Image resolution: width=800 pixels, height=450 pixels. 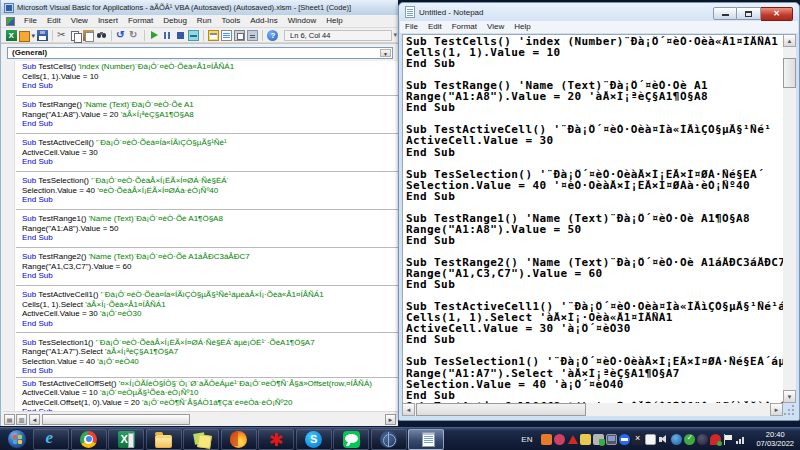 I want to click on cut-icon, so click(x=62, y=36).